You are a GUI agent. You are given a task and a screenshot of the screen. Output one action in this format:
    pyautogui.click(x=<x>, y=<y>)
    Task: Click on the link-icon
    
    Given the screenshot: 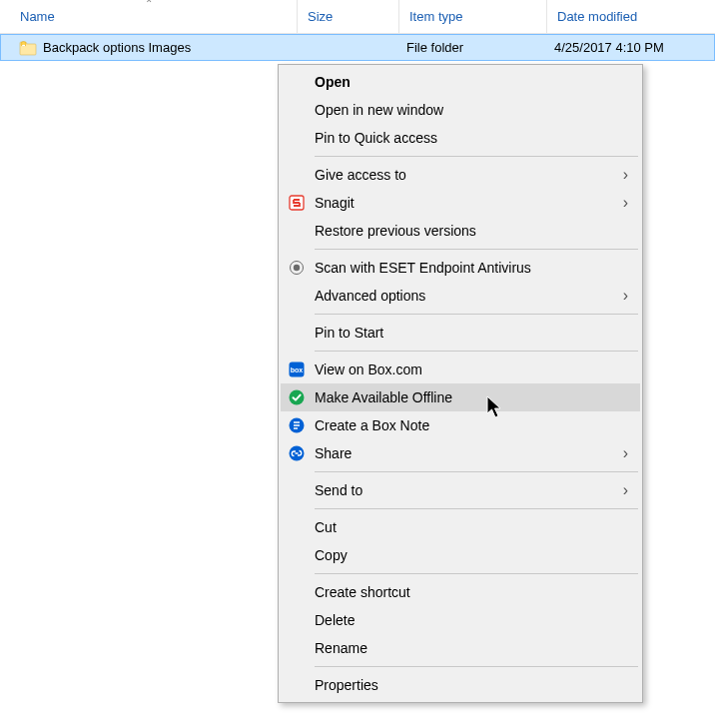 What is the action you would take?
    pyautogui.click(x=297, y=453)
    